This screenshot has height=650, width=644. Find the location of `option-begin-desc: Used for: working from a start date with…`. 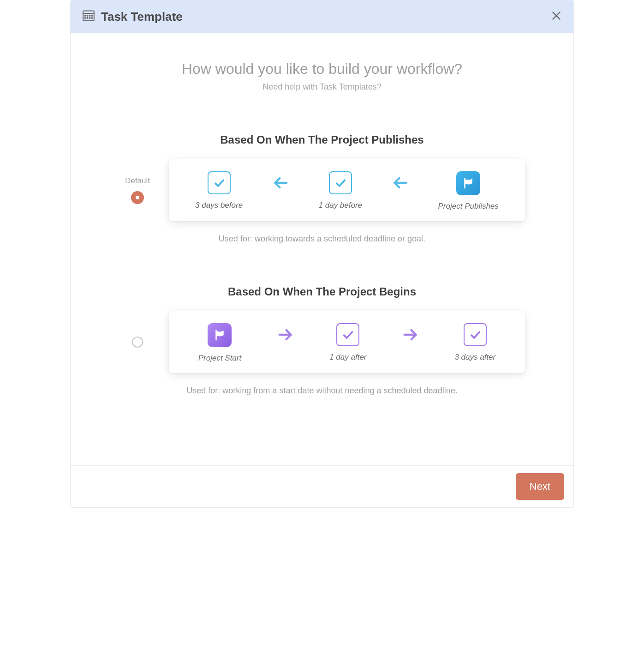

option-begin-desc: Used for: working from a start date with… is located at coordinates (322, 391).